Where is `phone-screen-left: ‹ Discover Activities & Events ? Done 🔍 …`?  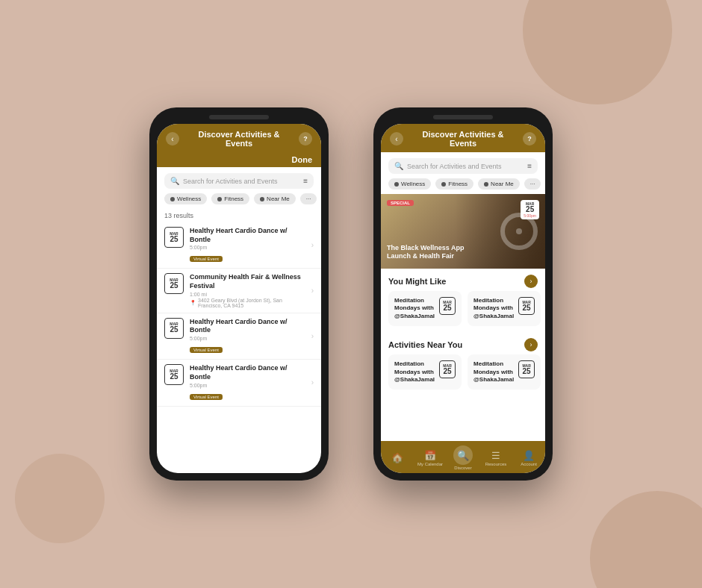
phone-screen-left: ‹ Discover Activities & Events ? Done 🔍 … is located at coordinates (239, 298).